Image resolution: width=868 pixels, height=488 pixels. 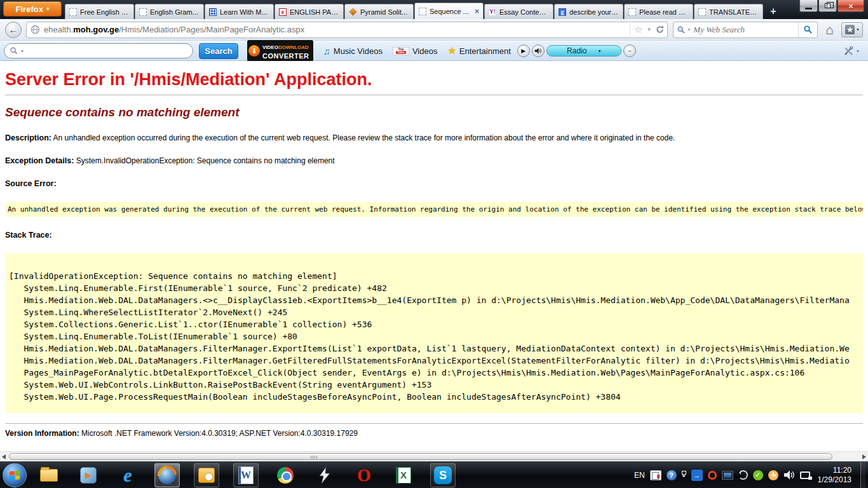 I want to click on play-button: ▶, so click(x=524, y=51).